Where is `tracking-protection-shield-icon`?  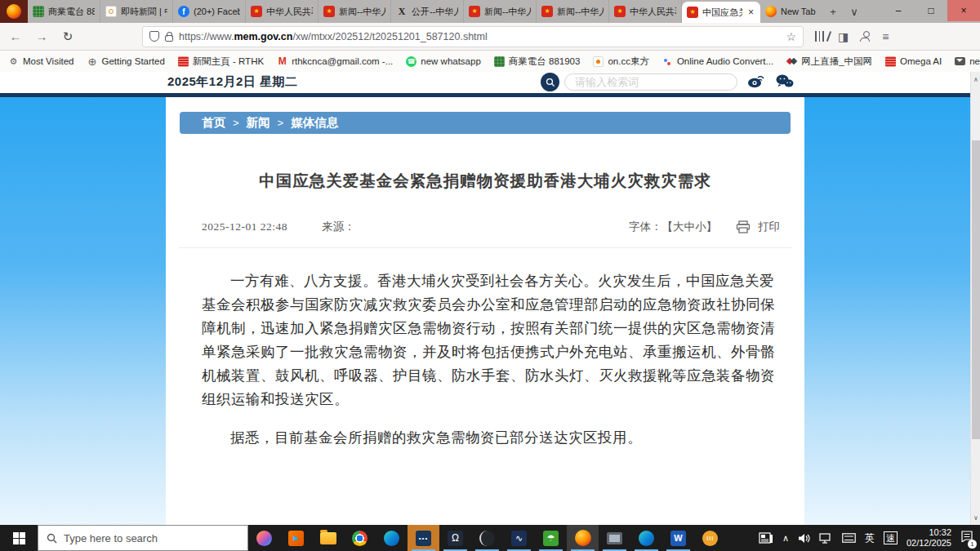 tracking-protection-shield-icon is located at coordinates (154, 36).